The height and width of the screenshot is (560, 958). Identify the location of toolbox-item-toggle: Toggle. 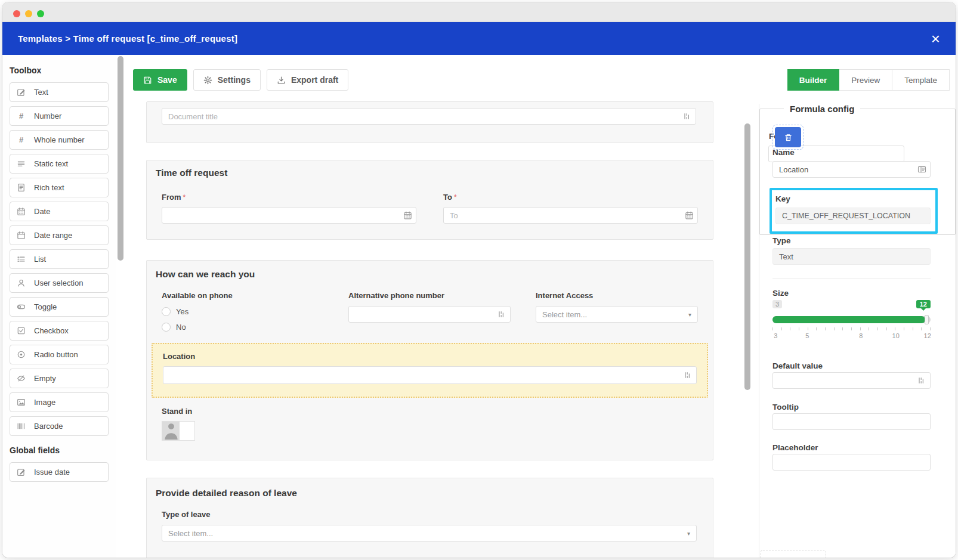
(59, 307).